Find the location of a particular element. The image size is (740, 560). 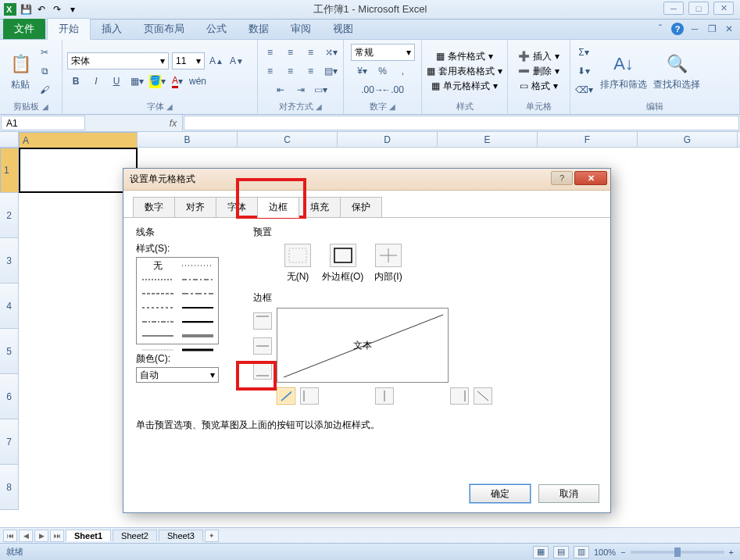

new-sheet-button: ✦ is located at coordinates (212, 536).